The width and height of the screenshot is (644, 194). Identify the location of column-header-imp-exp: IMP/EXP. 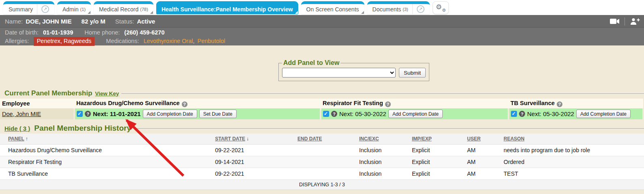
(432, 139).